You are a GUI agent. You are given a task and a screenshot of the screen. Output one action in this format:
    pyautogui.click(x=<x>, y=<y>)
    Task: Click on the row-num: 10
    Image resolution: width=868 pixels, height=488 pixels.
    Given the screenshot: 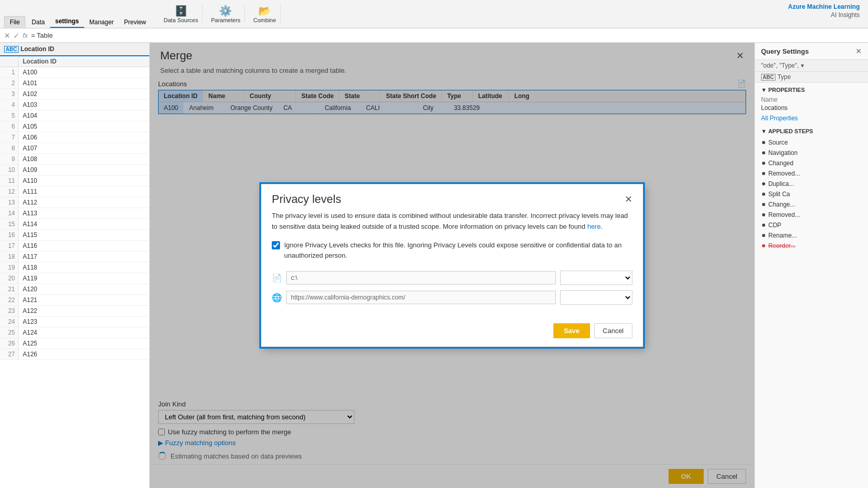 What is the action you would take?
    pyautogui.click(x=9, y=170)
    